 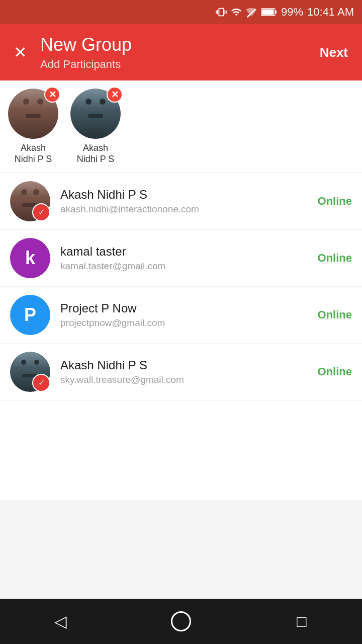 What do you see at coordinates (184, 372) in the screenshot?
I see `contact-info: Akash Nidhi P S sky.wall.treasure@gmail.…` at bounding box center [184, 372].